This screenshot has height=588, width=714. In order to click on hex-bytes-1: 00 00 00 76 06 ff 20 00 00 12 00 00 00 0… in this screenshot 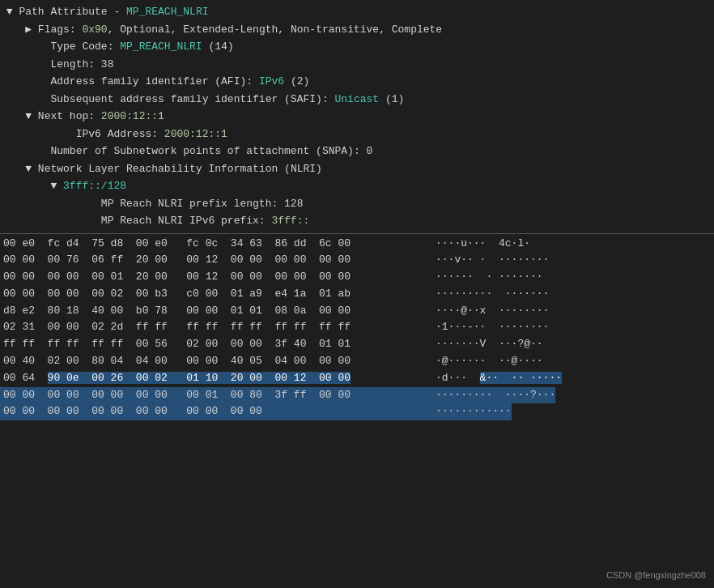, I will do `click(215, 261)`.